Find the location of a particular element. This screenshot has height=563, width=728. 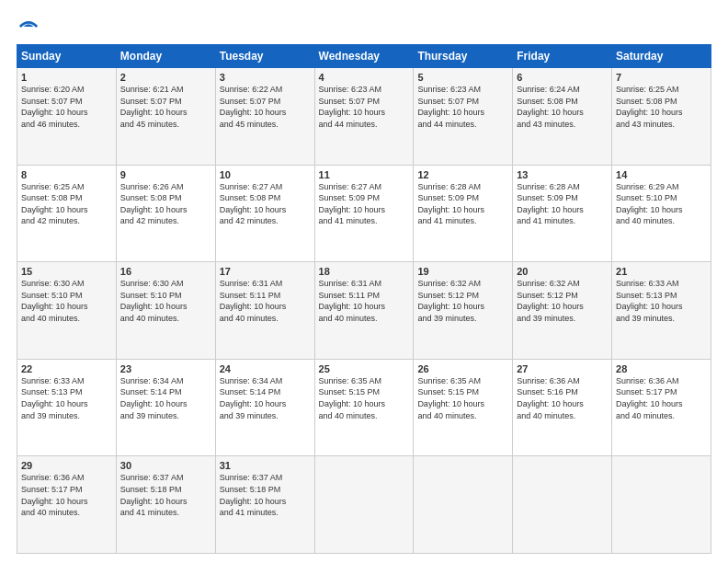

day-cell: 7Sunrise: 6:25 AM Sunset: 5:08 PM Daylig… is located at coordinates (662, 117).